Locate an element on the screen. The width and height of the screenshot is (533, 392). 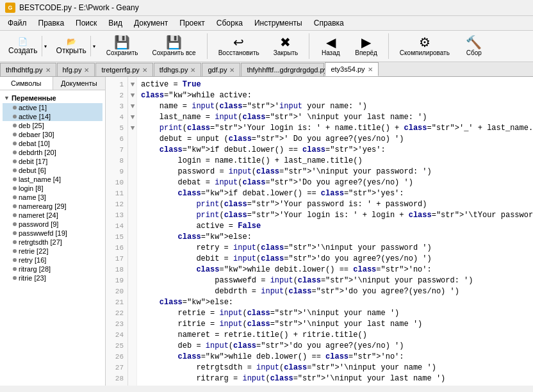
tab-1: hfg.py✕ is located at coordinates (76, 69).